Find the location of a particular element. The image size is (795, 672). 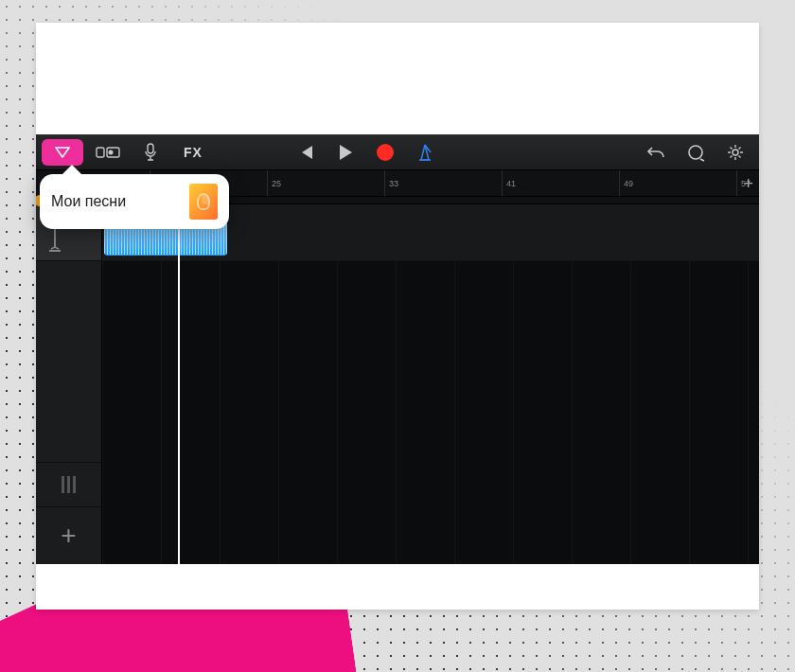

loop-browser-button is located at coordinates (696, 152).